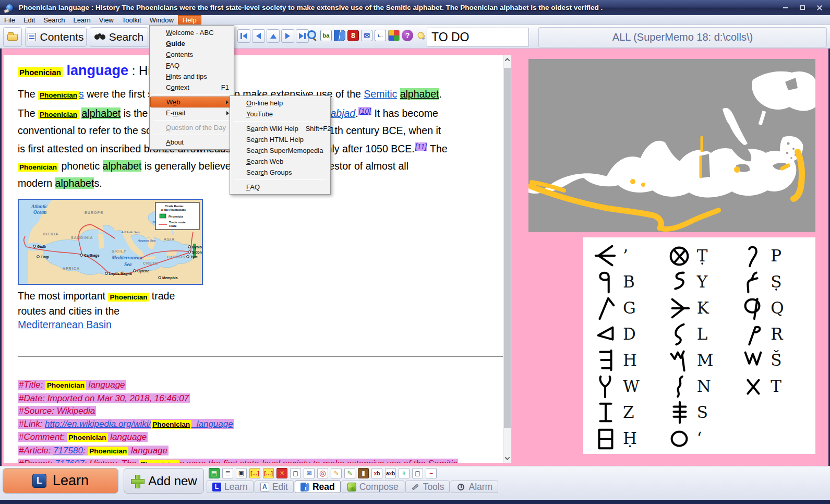  Describe the element at coordinates (190, 20) in the screenshot. I see `menubar-item-help: Help` at that location.